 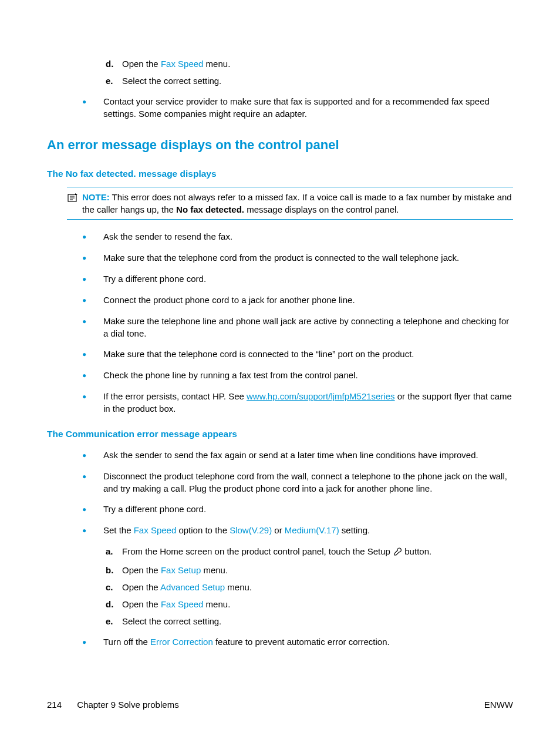 What do you see at coordinates (309, 63) in the screenshot?
I see `step-d: d. Open the Fax Speed menu.` at bounding box center [309, 63].